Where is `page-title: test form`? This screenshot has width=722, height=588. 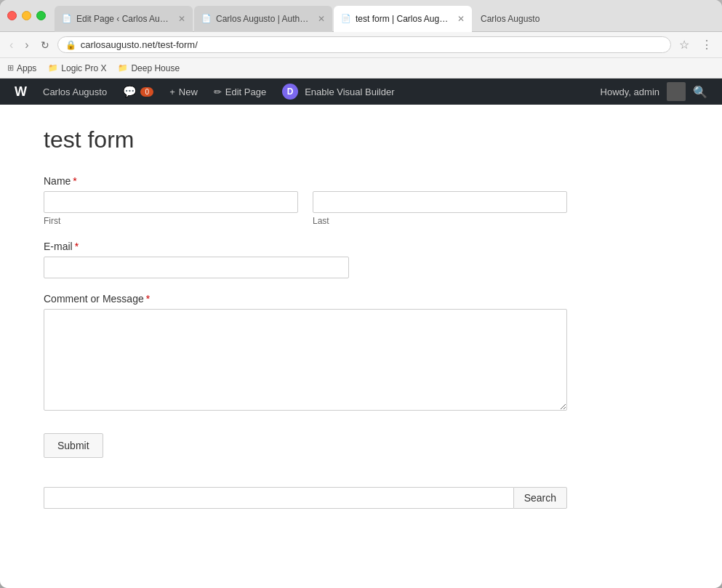 page-title: test form is located at coordinates (361, 140).